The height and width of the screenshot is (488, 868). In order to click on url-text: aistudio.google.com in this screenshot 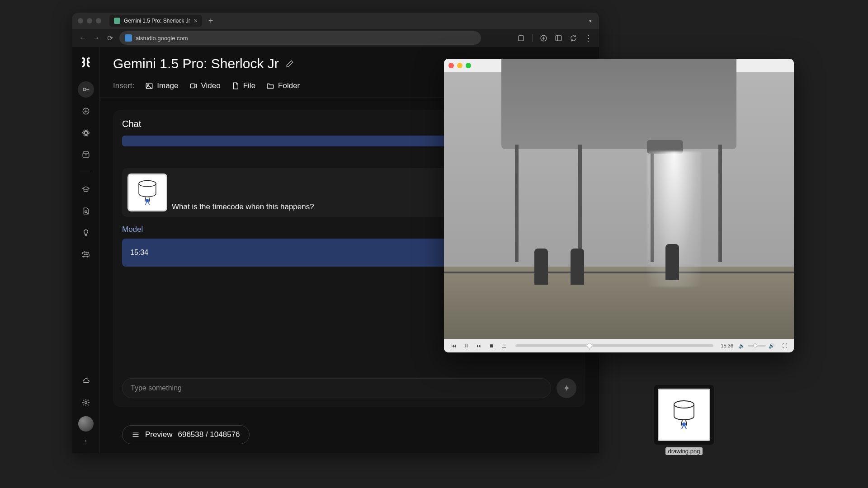, I will do `click(162, 38)`.